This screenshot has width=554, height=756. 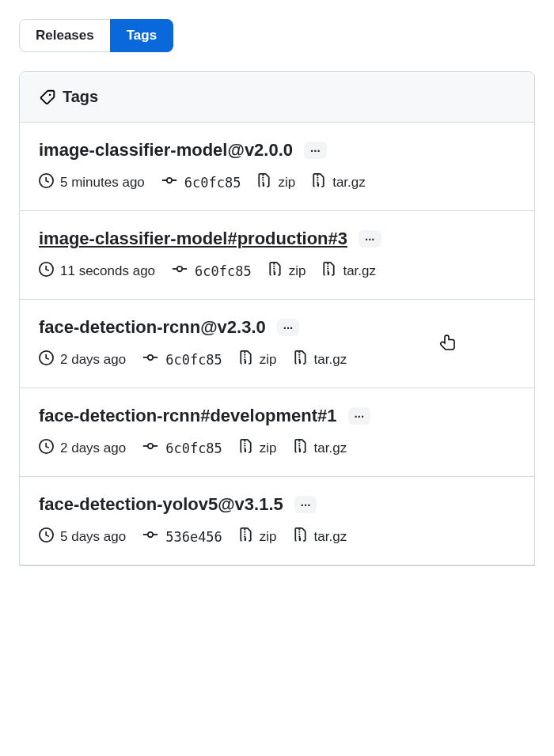 What do you see at coordinates (81, 96) in the screenshot?
I see `panel-title: Tags` at bounding box center [81, 96].